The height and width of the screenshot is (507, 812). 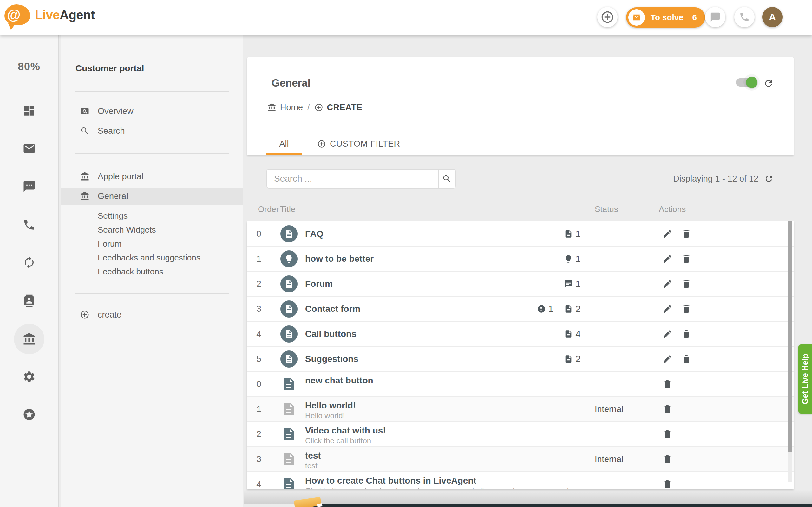 I want to click on row-counts: 1 2, so click(x=559, y=309).